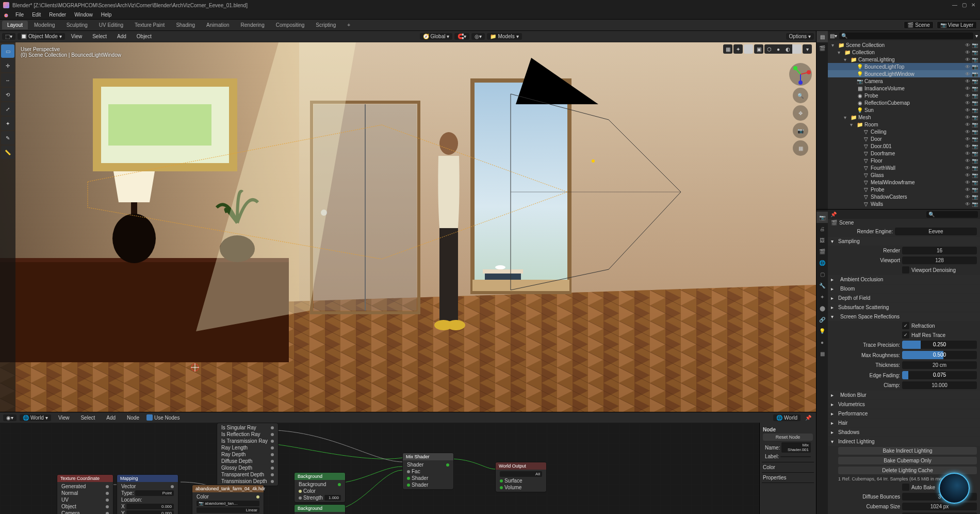 The height and width of the screenshot is (514, 980). What do you see at coordinates (788, 49) in the screenshot?
I see `shading-matprev: ◐` at bounding box center [788, 49].